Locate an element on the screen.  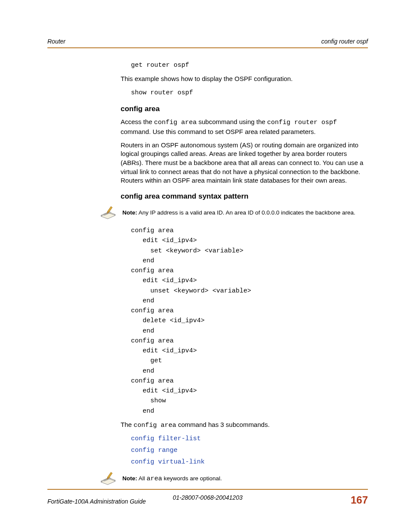
footer-line: FortiGate-100A Administration Guide 01-2… is located at coordinates (208, 500).